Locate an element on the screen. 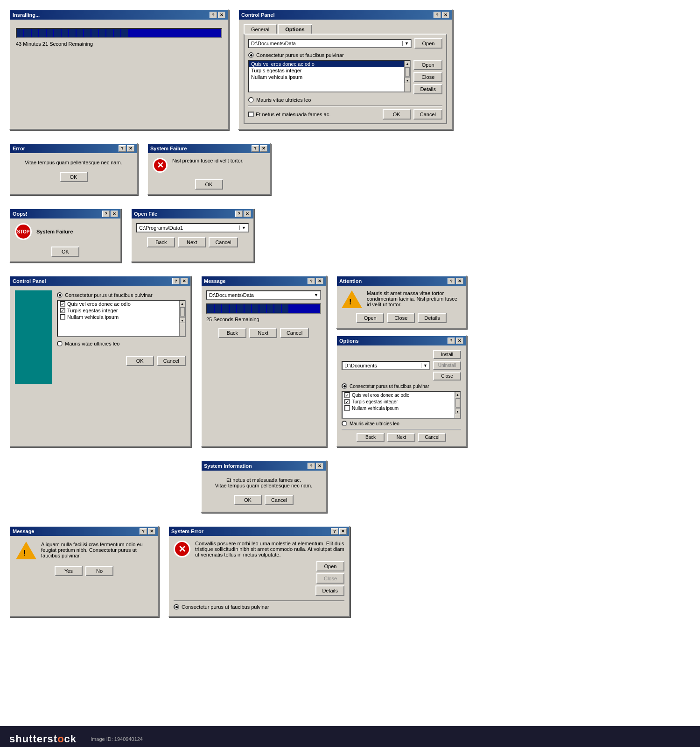 The image size is (700, 747). sf-close-btn: ✕ is located at coordinates (264, 148).